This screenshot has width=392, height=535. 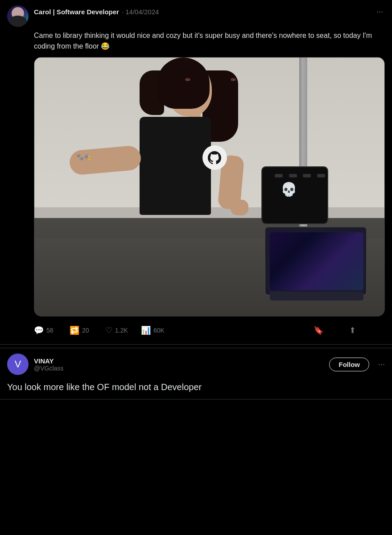 What do you see at coordinates (196, 16) in the screenshot?
I see `tweet-header: Carol | Software Developer · 14/04/2024 …` at bounding box center [196, 16].